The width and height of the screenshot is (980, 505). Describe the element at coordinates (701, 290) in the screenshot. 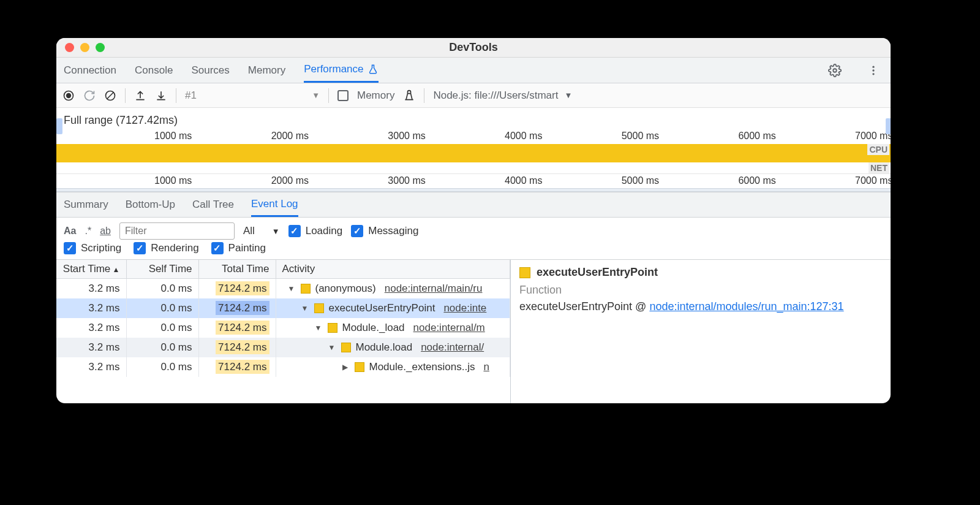

I see `details-type: Function` at that location.